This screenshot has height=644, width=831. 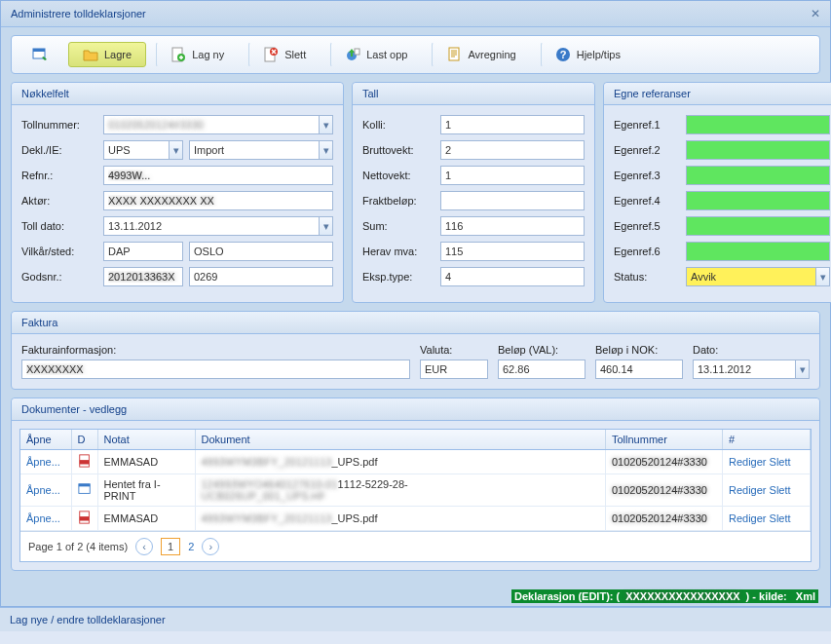 I want to click on label-dato: Dato:, so click(x=751, y=350).